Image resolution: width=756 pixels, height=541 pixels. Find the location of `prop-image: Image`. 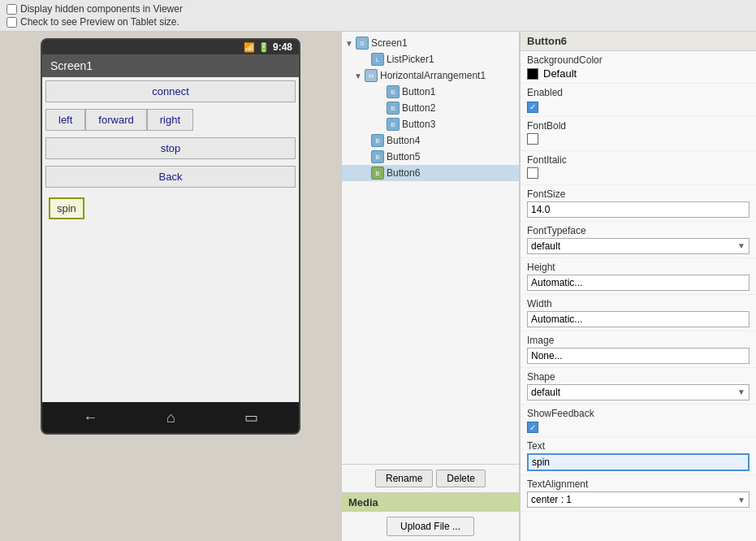

prop-image: Image is located at coordinates (638, 349).